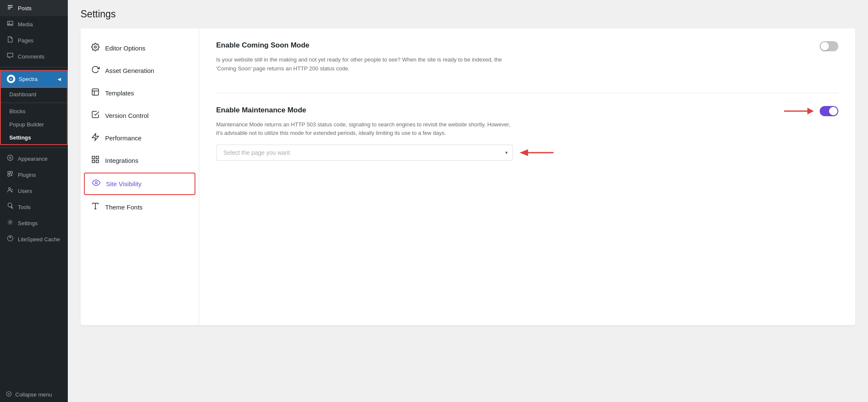 The height and width of the screenshot is (402, 868). Describe the element at coordinates (829, 111) in the screenshot. I see `maintenance-track` at that location.